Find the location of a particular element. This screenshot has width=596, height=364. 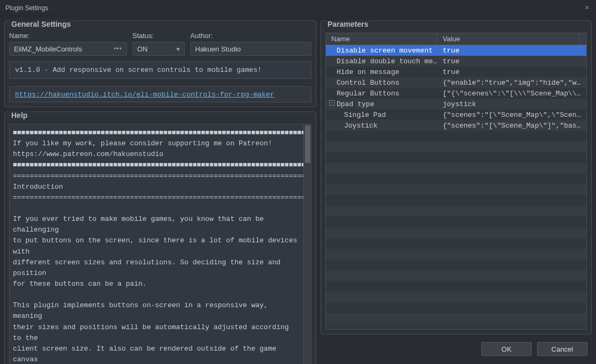

table-row: Disable double touch menutrue is located at coordinates (456, 61).